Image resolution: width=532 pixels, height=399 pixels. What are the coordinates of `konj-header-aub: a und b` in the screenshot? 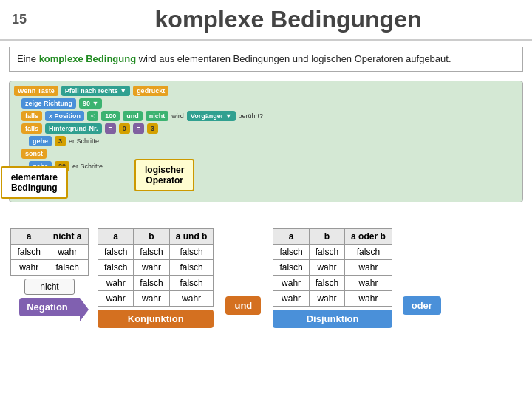 It's located at (191, 236).